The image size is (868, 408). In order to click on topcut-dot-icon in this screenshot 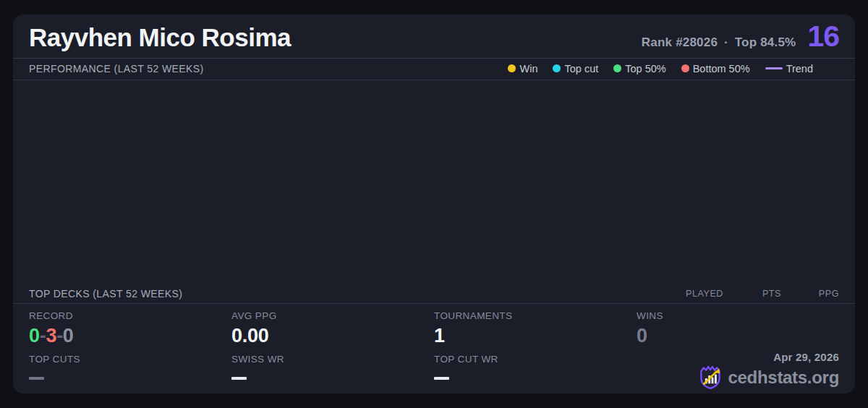, I will do `click(557, 68)`.